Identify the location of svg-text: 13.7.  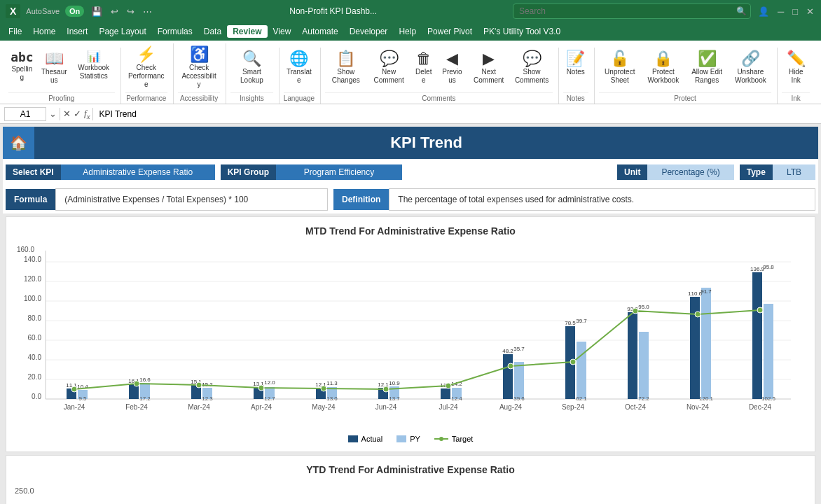
(394, 399).